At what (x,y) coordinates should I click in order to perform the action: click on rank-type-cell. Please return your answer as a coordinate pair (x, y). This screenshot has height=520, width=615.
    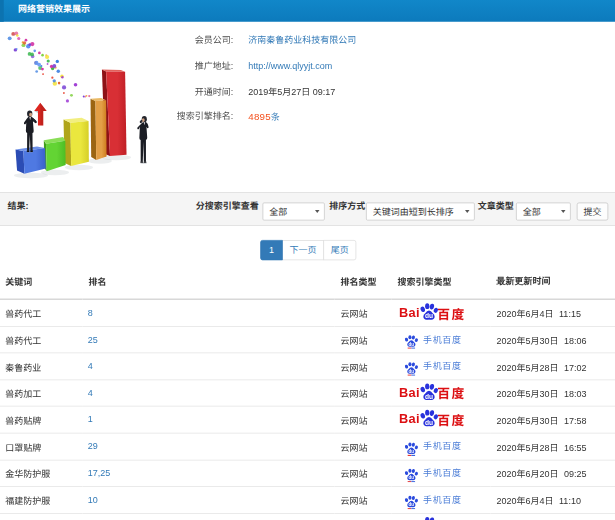
    Looking at the image, I should click on (364, 516).